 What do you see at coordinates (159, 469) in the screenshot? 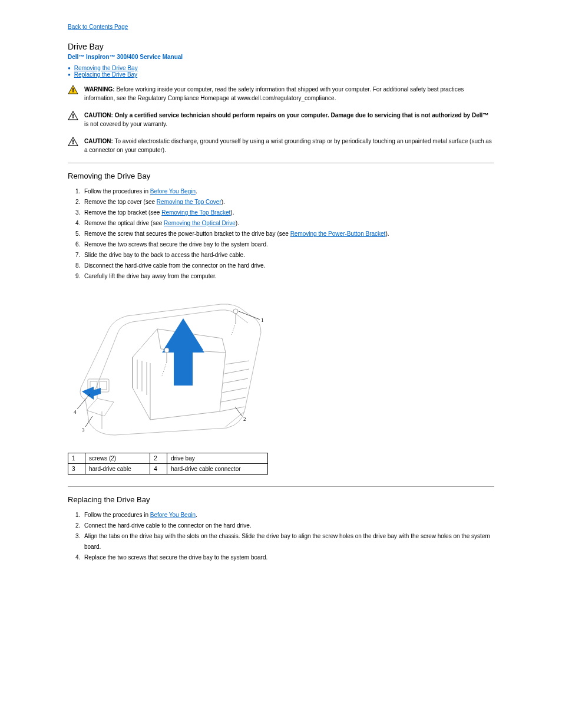
I see `legend-num: 4` at bounding box center [159, 469].